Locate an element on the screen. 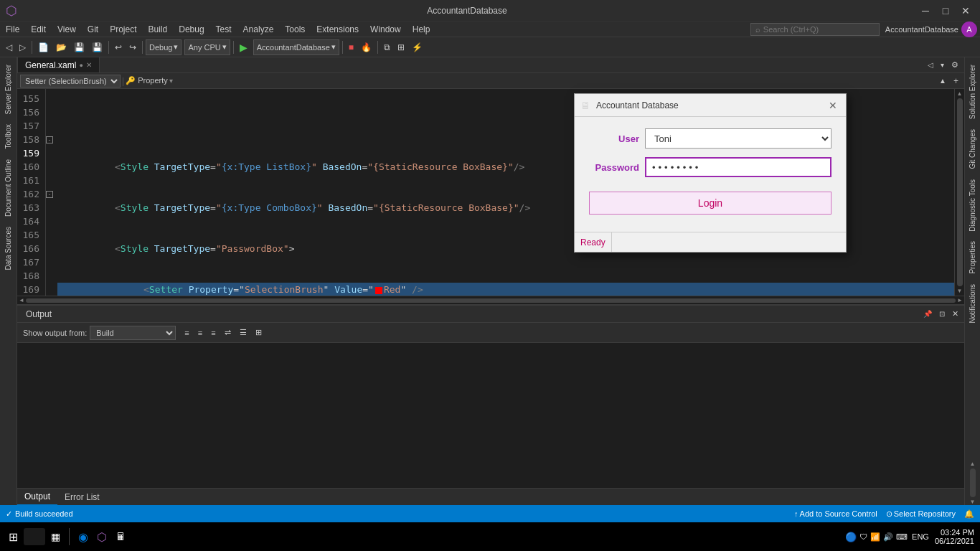 Image resolution: width=980 pixels, height=551 pixels. new-file-button: 📄 is located at coordinates (43, 47).